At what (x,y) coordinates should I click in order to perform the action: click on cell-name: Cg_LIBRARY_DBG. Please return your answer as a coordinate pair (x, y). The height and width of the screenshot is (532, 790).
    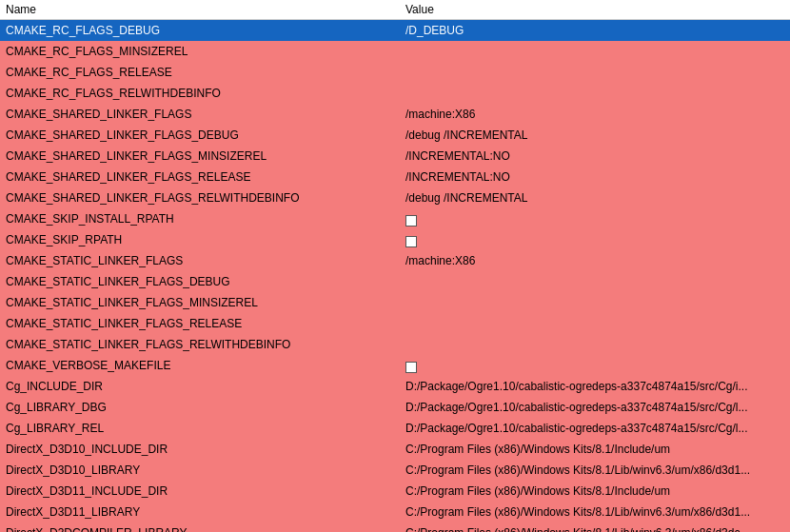
    Looking at the image, I should click on (200, 407).